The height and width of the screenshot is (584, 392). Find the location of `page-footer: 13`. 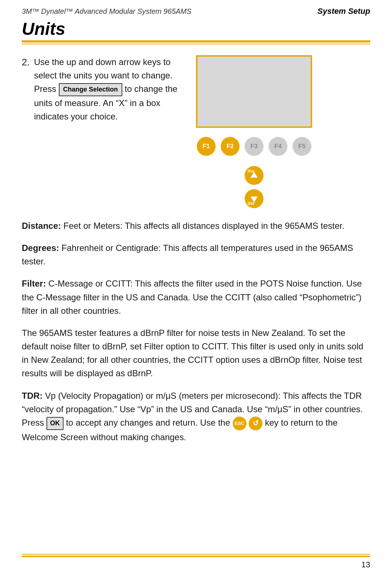

page-footer: 13 is located at coordinates (196, 561).